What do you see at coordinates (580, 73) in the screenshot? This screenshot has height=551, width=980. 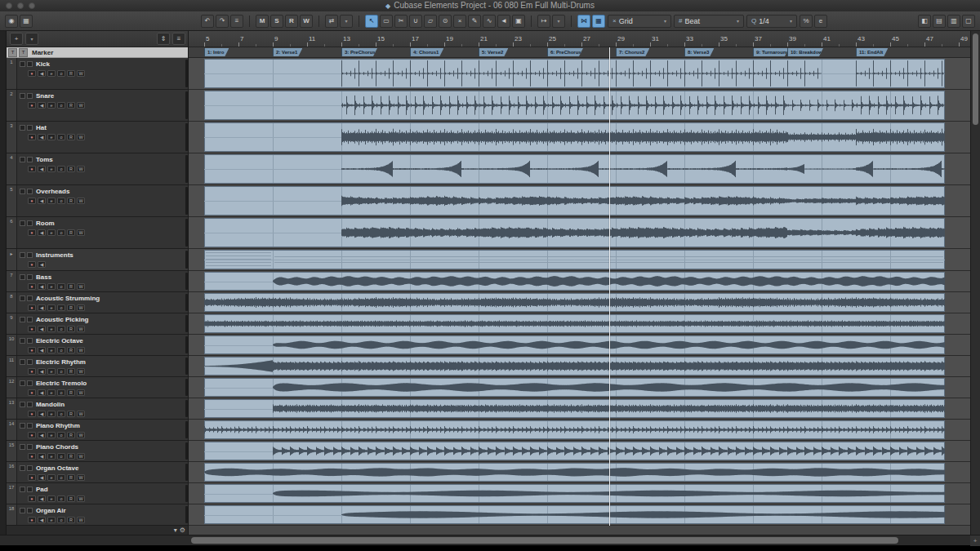 I see `track-lane-kick` at bounding box center [580, 73].